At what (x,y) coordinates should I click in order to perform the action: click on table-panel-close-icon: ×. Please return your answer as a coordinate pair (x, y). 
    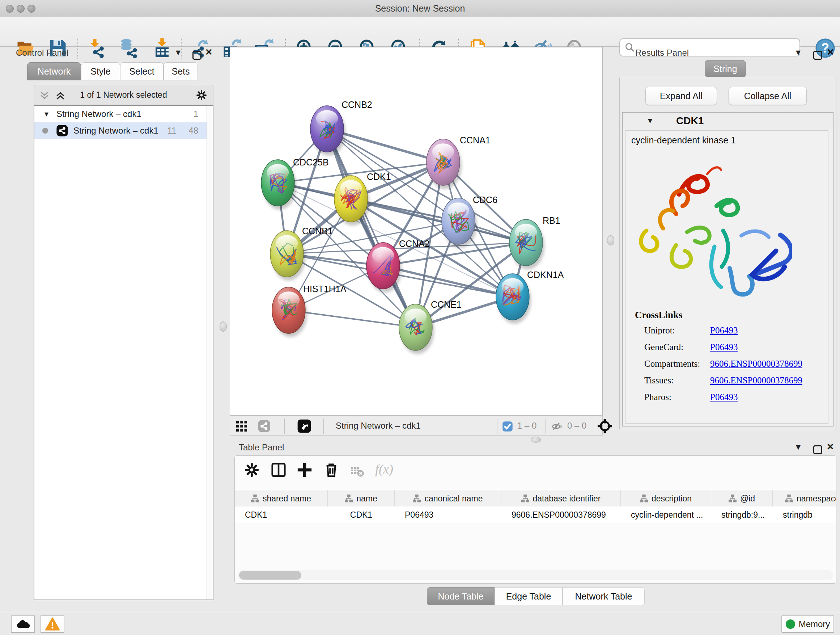
    Looking at the image, I should click on (831, 446).